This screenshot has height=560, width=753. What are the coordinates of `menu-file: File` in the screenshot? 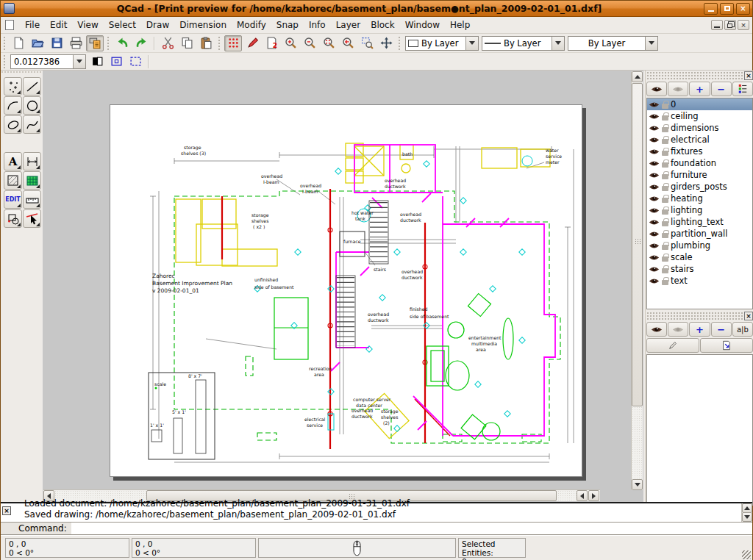 It's located at (32, 25).